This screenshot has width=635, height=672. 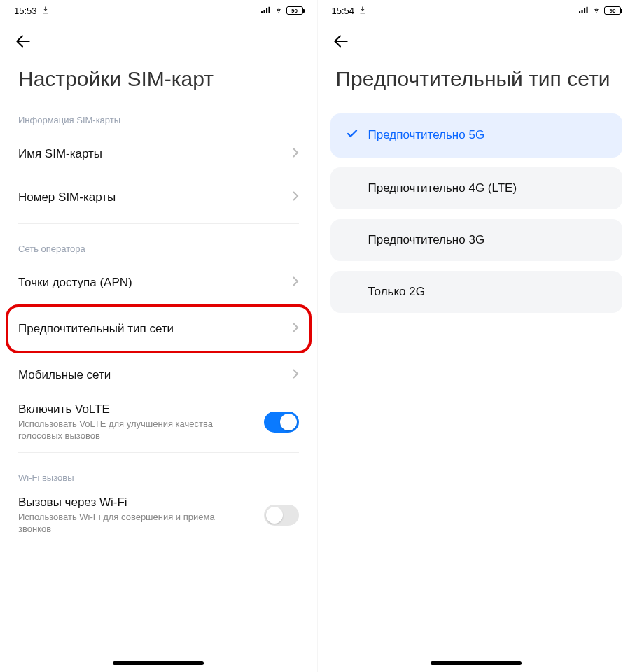 I want to click on sim-name-label: Имя SIM-карты, so click(x=153, y=154).